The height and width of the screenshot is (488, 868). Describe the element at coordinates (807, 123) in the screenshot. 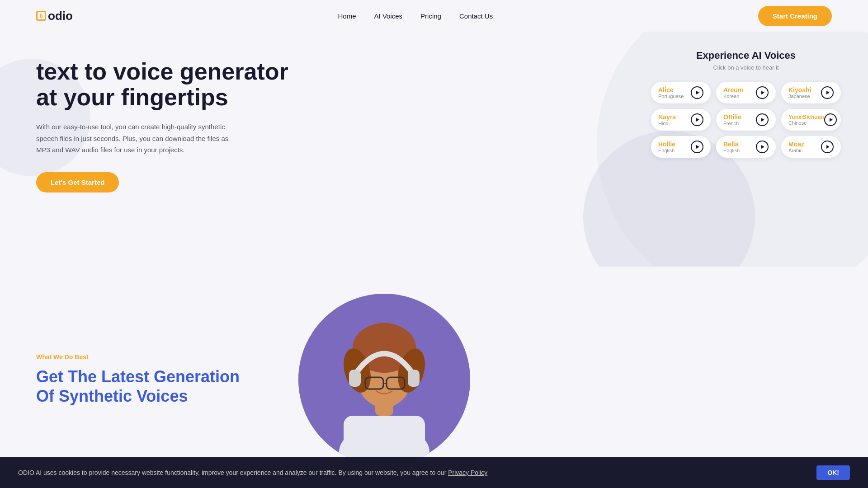

I see `voice-lang-yunxi: Chinese` at that location.